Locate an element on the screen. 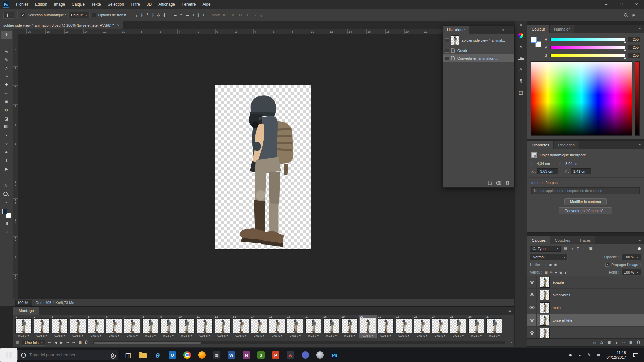  action-center-button is located at coordinates (636, 355).